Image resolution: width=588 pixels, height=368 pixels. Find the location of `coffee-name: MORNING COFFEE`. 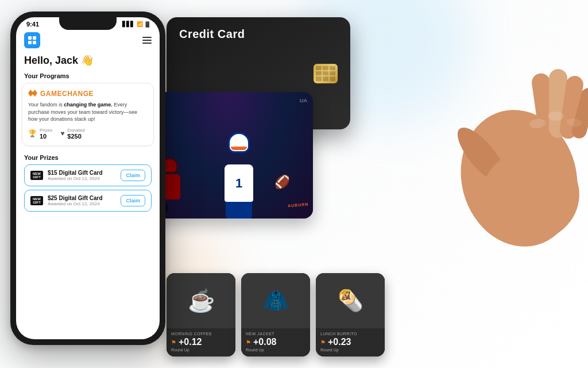

coffee-name: MORNING COFFEE is located at coordinates (201, 334).